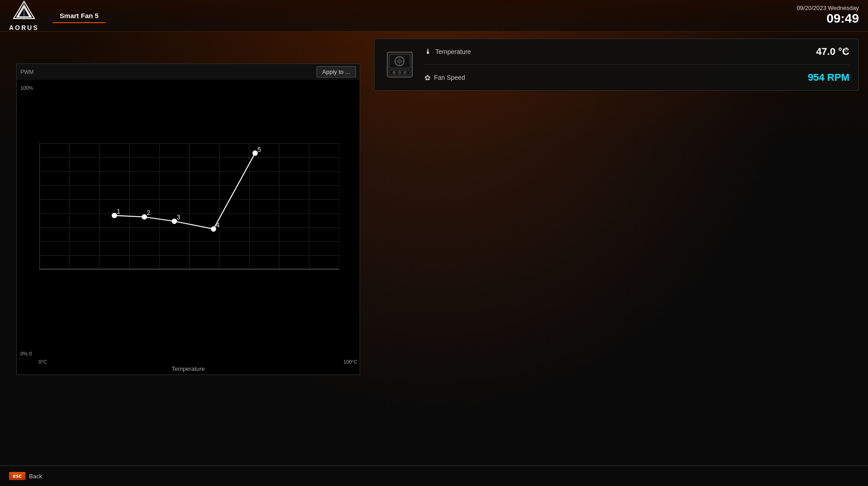 The image size is (868, 486). What do you see at coordinates (218, 225) in the screenshot?
I see `svg-text: 4` at bounding box center [218, 225].